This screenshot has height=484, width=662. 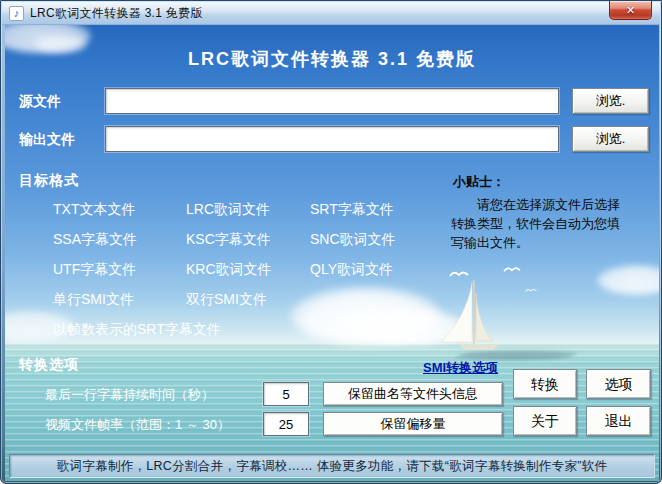 What do you see at coordinates (392, 246) in the screenshot?
I see `format-option-snc: SNC歌词文件` at bounding box center [392, 246].